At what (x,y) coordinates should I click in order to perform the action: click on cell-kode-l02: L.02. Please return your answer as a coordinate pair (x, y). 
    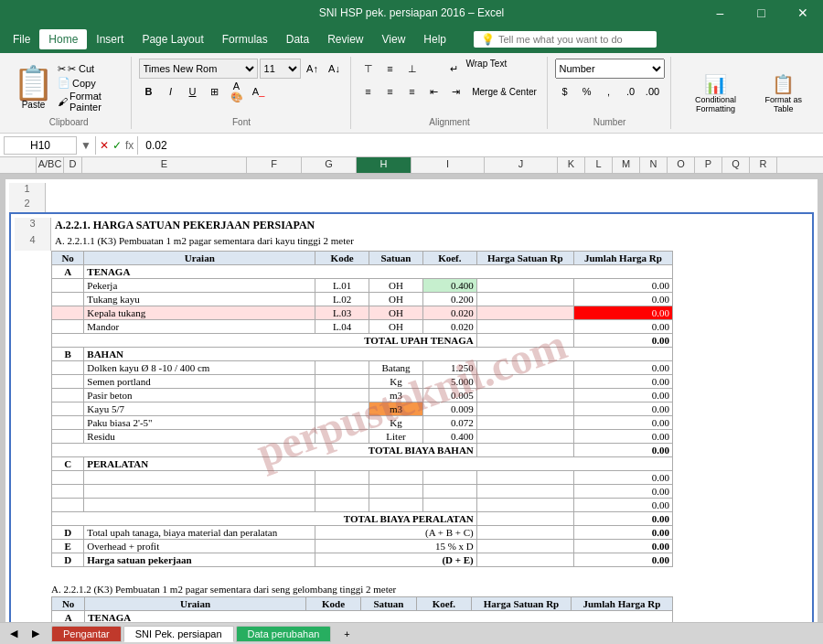
    Looking at the image, I should click on (342, 300).